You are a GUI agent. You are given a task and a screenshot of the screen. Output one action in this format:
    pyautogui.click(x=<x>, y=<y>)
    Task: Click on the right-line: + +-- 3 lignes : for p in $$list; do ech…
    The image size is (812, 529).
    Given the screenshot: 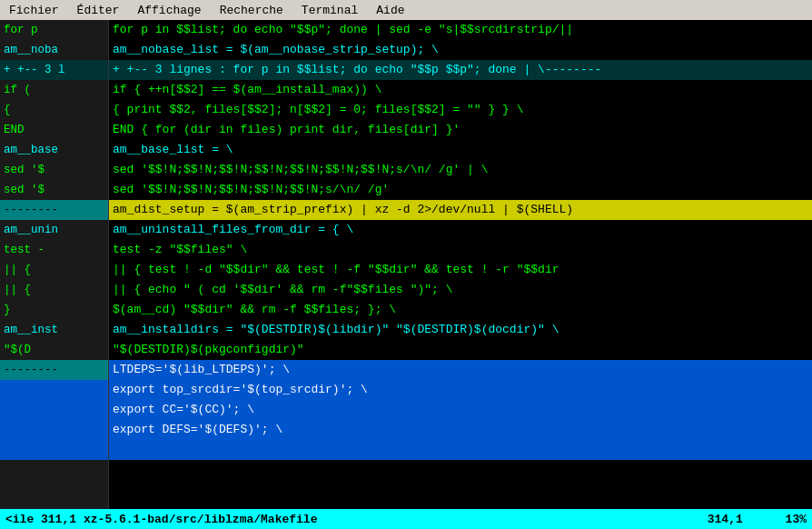 What is the action you would take?
    pyautogui.click(x=460, y=70)
    